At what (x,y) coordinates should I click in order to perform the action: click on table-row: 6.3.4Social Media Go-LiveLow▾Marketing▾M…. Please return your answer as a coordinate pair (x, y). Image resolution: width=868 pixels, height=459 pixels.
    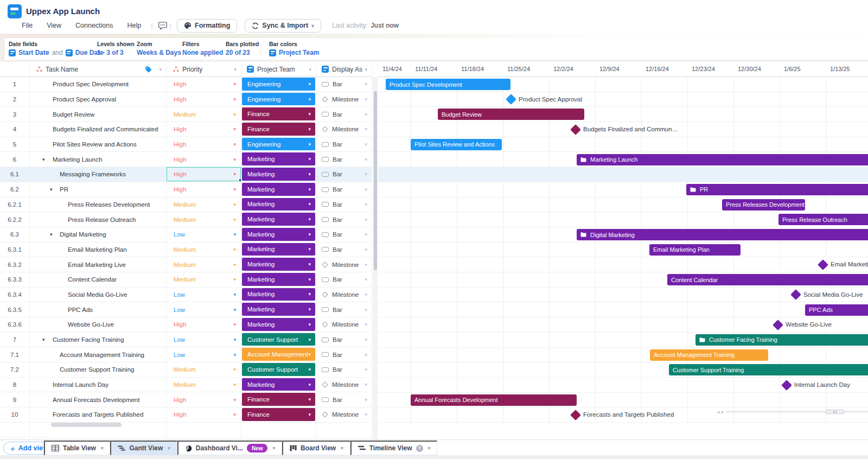
    Looking at the image, I should click on (186, 295).